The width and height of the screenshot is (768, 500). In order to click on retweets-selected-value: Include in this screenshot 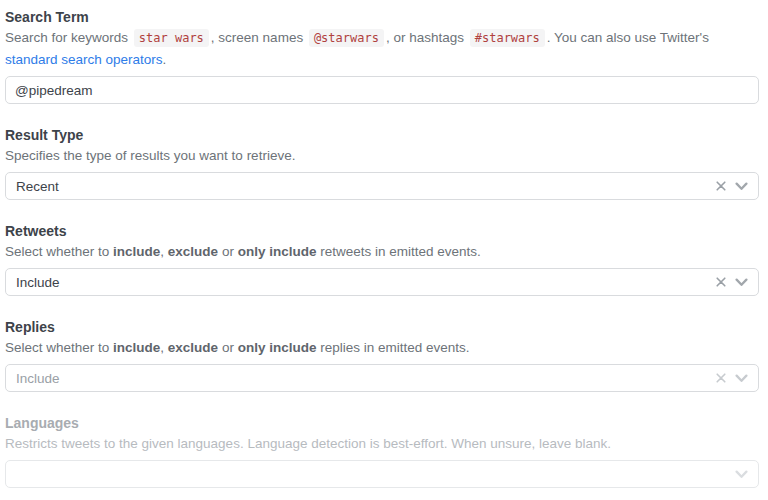, I will do `click(366, 282)`.